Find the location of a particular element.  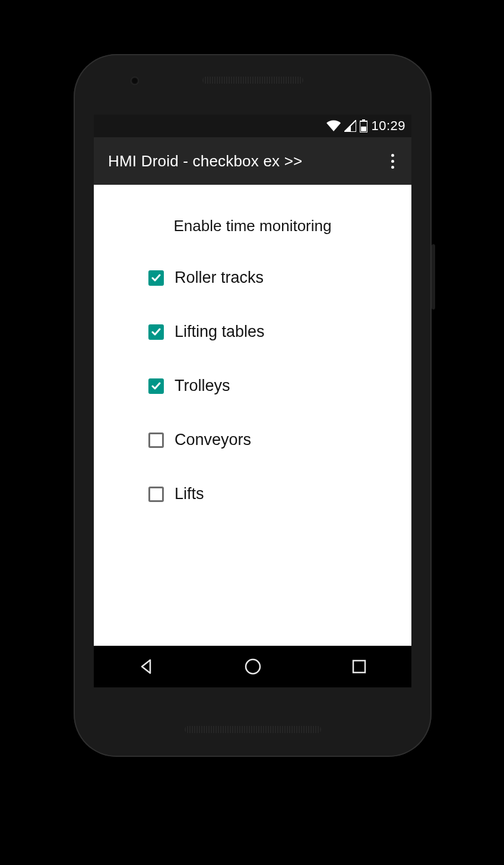

checkbox-row: Lifting tables is located at coordinates (270, 332).